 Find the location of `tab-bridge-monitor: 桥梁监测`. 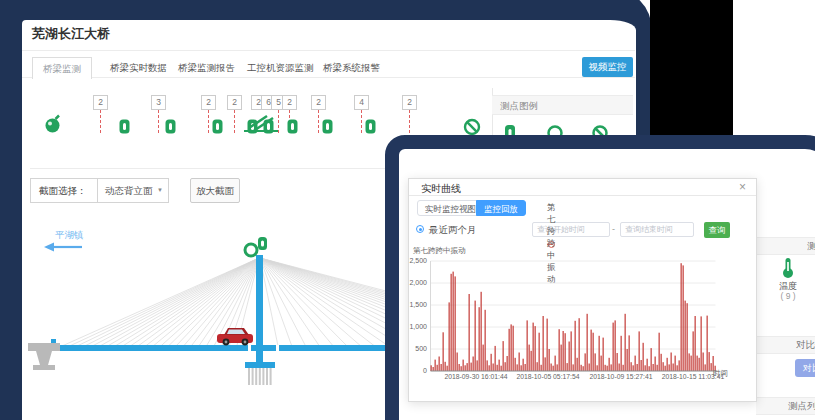

tab-bridge-monitor: 桥梁监测 is located at coordinates (62, 68).